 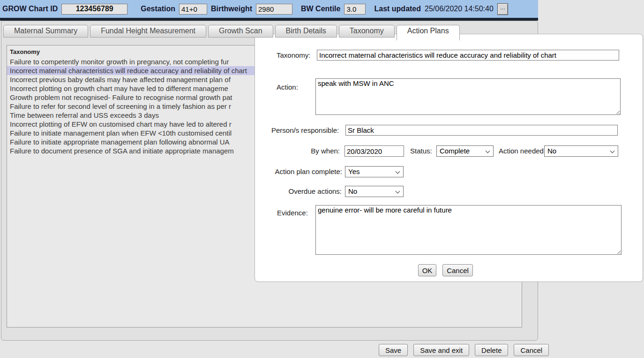 I want to click on evidence-label: Evidence:, so click(x=292, y=213).